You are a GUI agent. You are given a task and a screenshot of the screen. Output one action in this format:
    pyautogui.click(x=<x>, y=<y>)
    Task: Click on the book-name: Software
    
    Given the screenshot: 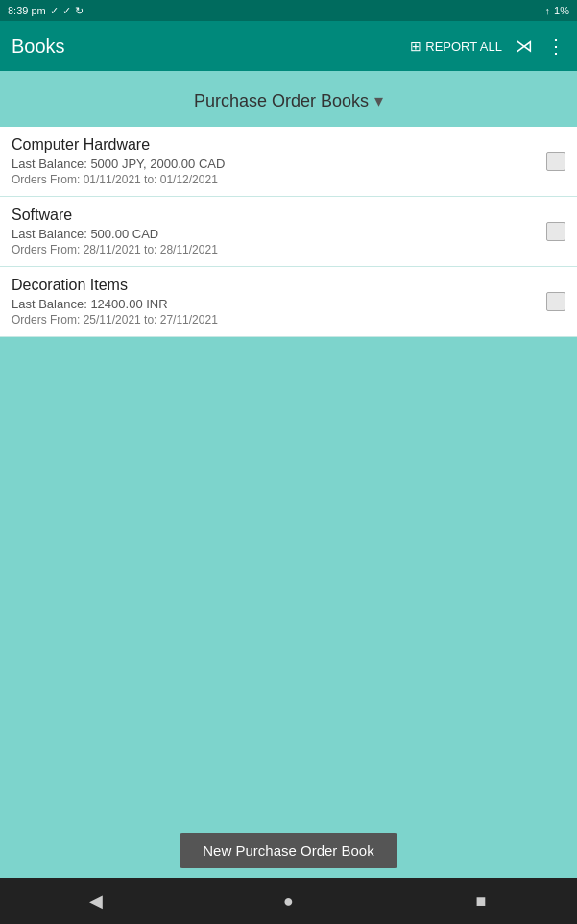 What is the action you would take?
    pyautogui.click(x=278, y=215)
    